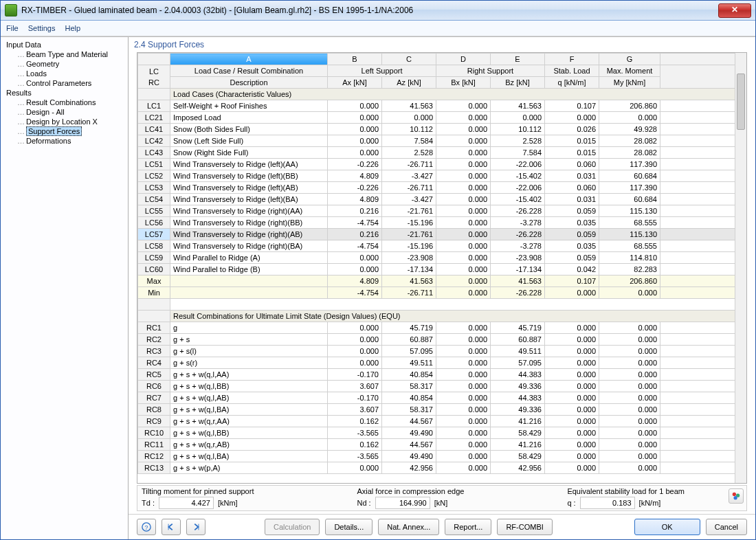 The height and width of the screenshot is (540, 756). Describe the element at coordinates (148, 503) in the screenshot. I see `summary-td-symbol: Td :` at that location.